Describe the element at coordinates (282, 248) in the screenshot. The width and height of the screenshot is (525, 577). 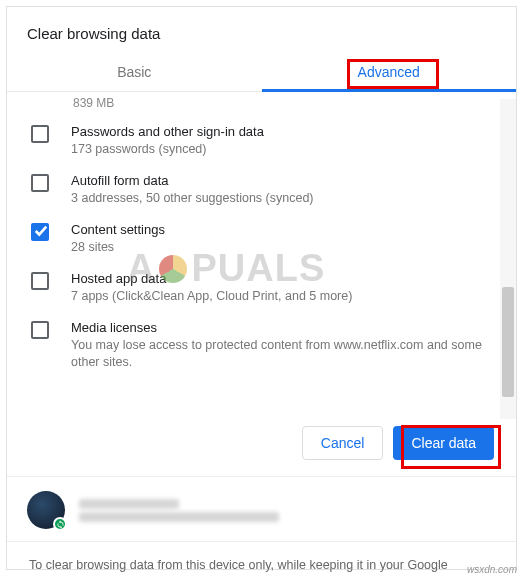
I see `option-sub: 28 sites` at that location.